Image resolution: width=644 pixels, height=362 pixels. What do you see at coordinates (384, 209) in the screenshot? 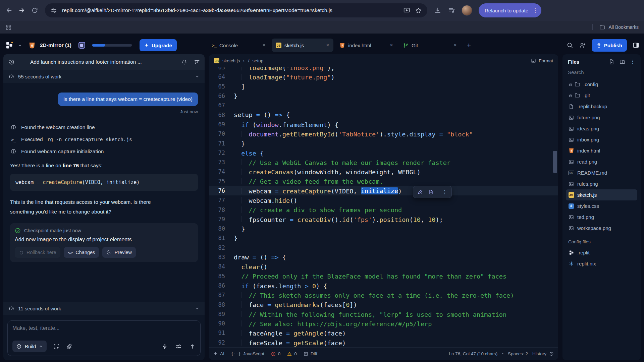
I see `code-line-78: 78// create a div to show frames per sec…` at bounding box center [384, 209].